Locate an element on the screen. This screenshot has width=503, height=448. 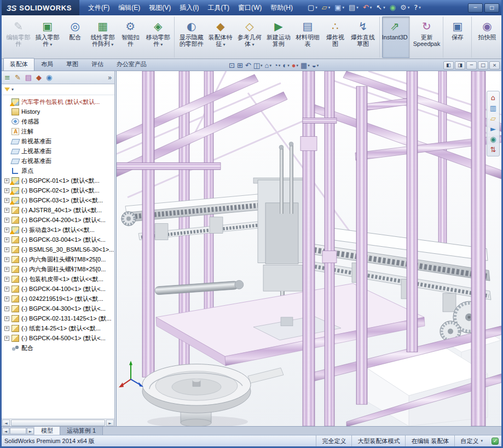
tab-scrollbar-thumb is located at coordinates (18, 431).